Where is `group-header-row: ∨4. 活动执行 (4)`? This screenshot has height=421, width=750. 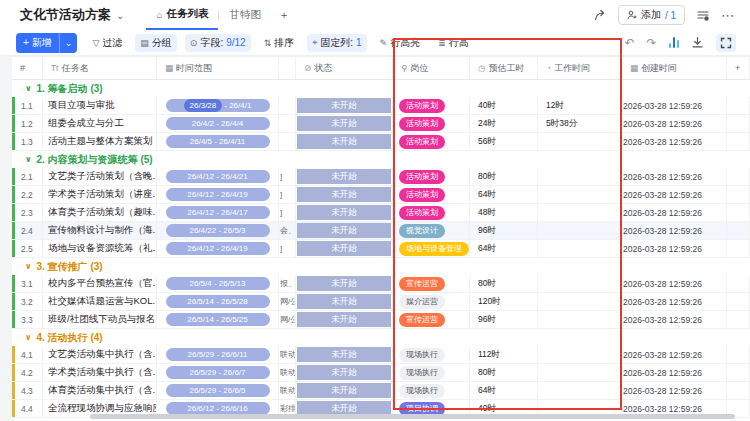
group-header-row: ∨4. 活动执行 (4) is located at coordinates (381, 338).